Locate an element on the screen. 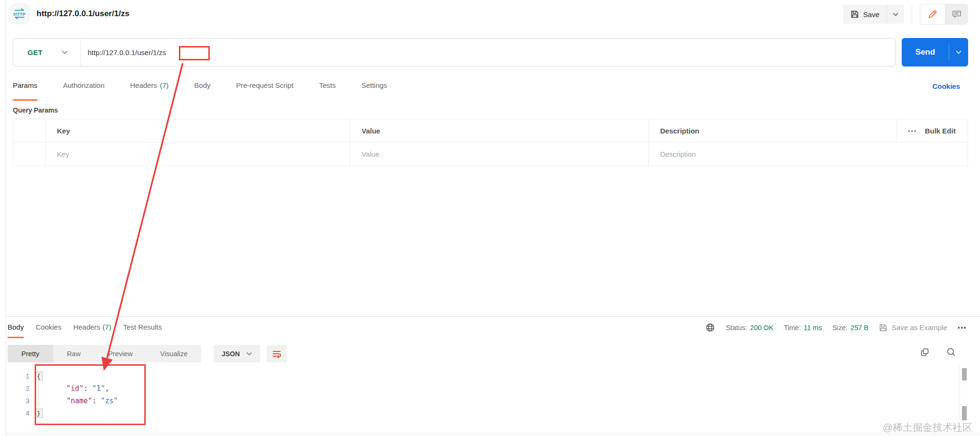 The image size is (980, 436). tab-params: Params is located at coordinates (25, 86).